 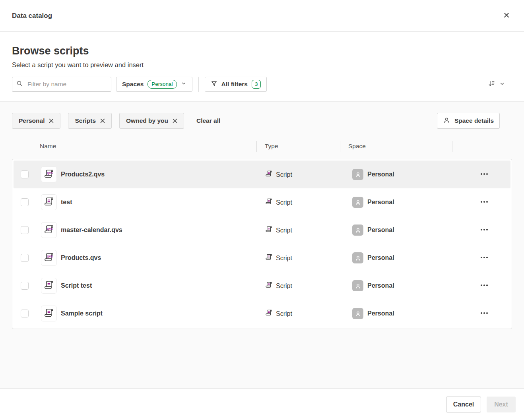 What do you see at coordinates (82, 314) in the screenshot?
I see `row-name: Sample script` at bounding box center [82, 314].